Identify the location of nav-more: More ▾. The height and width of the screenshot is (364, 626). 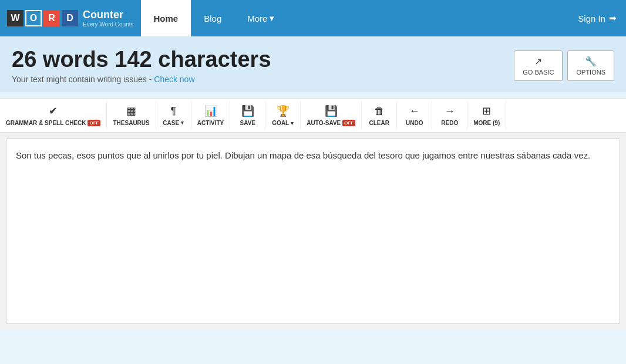
(261, 18).